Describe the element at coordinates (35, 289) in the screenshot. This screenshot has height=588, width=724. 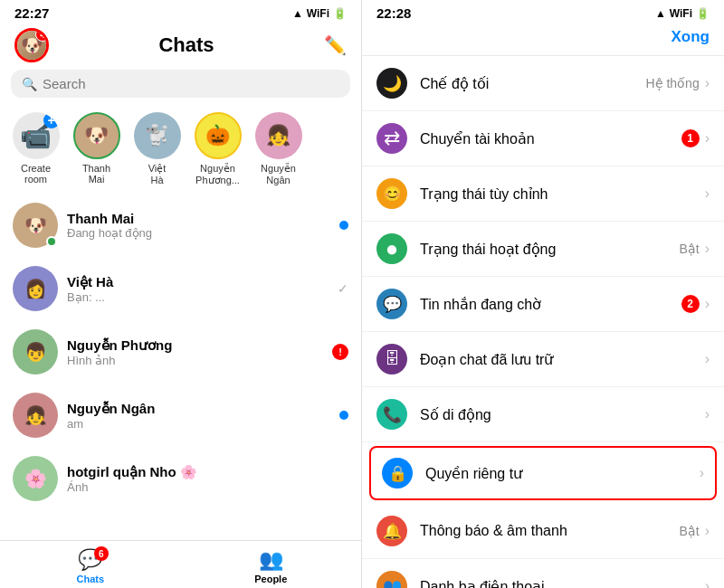
I see `chat-avatar-2: 👩` at that location.